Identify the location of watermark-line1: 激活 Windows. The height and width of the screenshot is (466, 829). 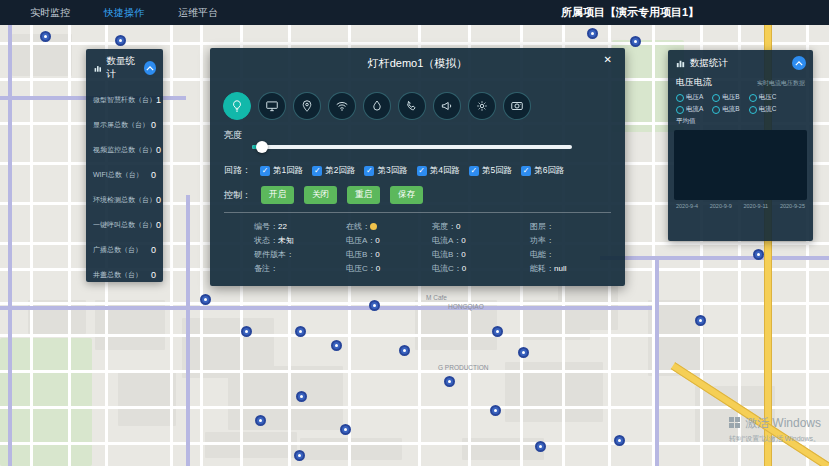
(783, 423).